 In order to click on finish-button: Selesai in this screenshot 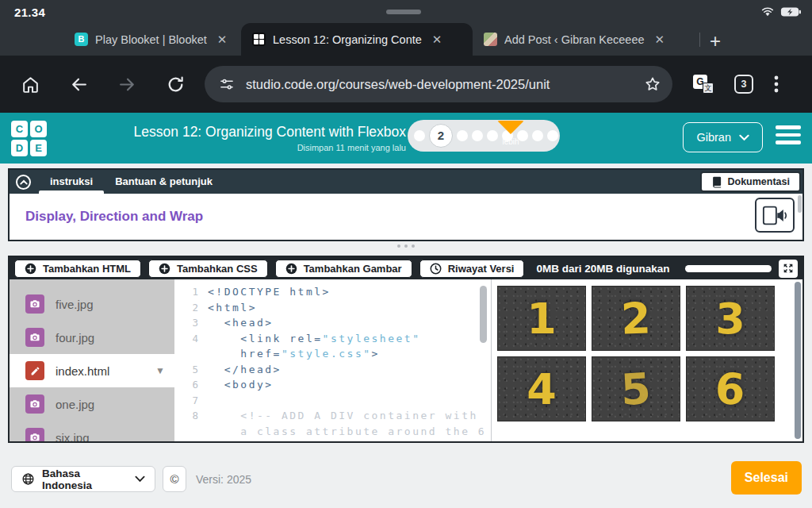, I will do `click(766, 478)`.